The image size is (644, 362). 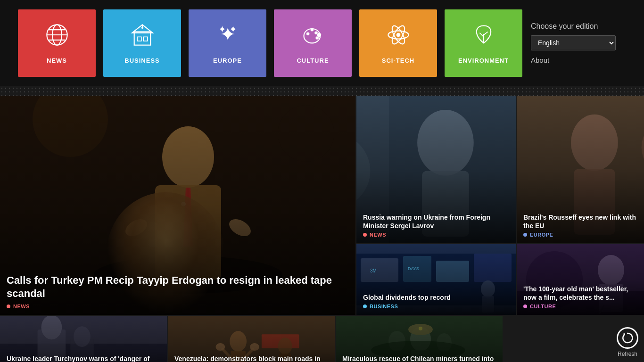 I want to click on bottom-news-row: Ukraine leader Turchynov warns of 'dange…, so click(x=322, y=338).